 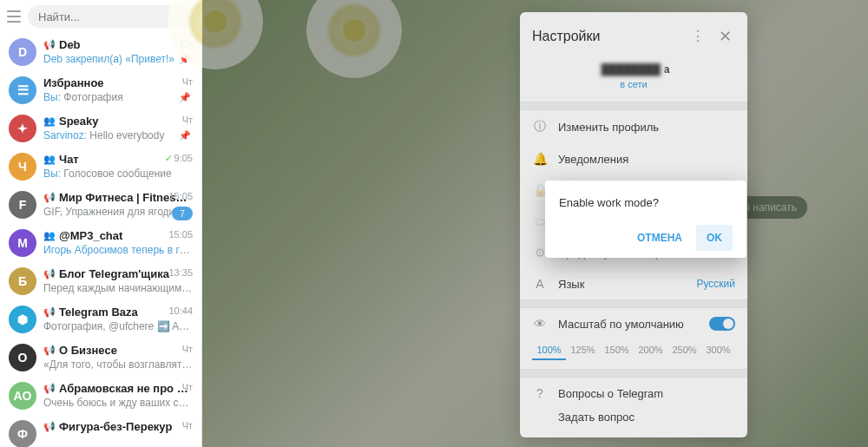 I want to click on chat-body: ИзбранноеВы: Фотография, so click(x=118, y=90).